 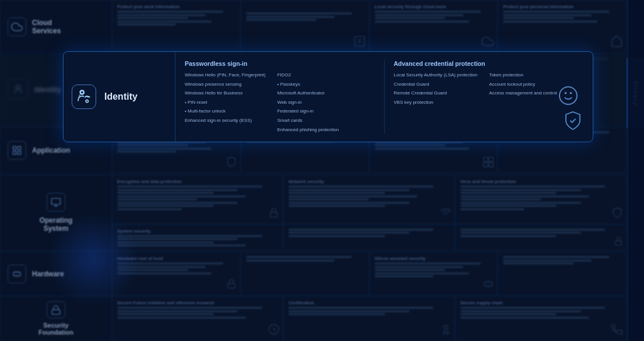 I want to click on advanced-col1: Local Security Authority (LSA) protectio…, so click(x=436, y=89).